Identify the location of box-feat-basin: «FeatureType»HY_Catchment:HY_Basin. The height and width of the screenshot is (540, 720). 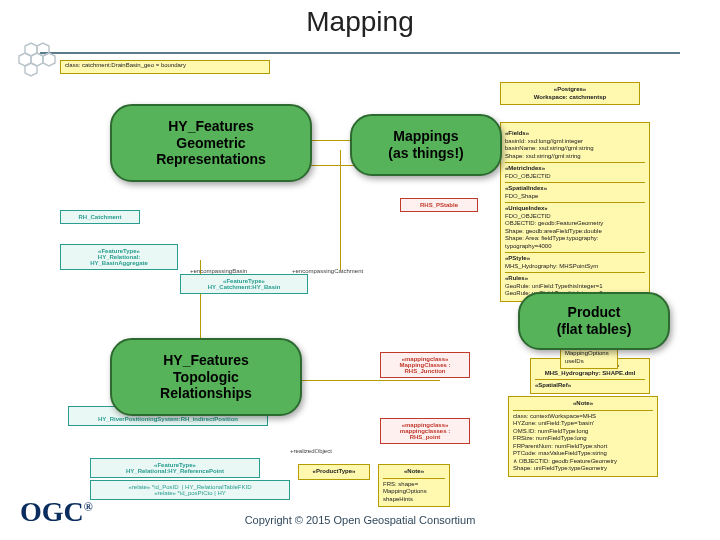
(244, 284).